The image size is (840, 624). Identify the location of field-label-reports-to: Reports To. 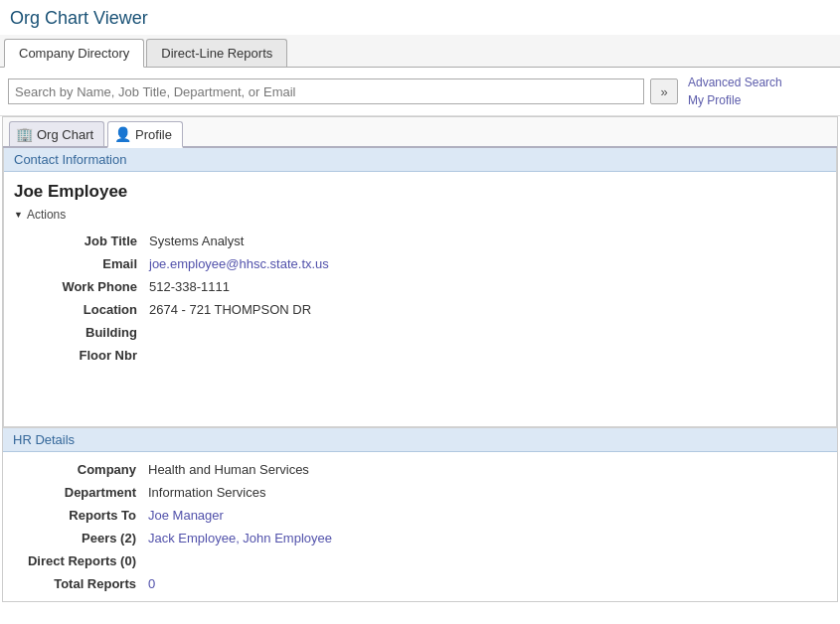
(73, 515).